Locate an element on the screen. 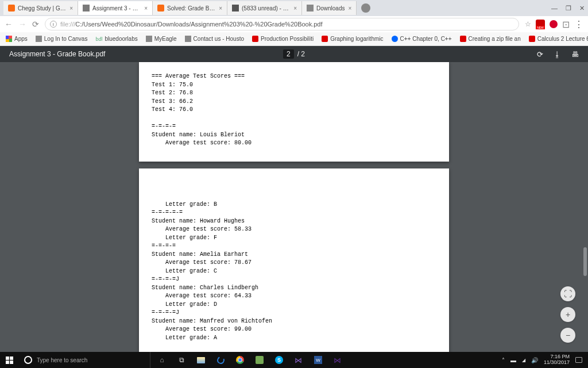  zoom-in-button: + is located at coordinates (568, 315).